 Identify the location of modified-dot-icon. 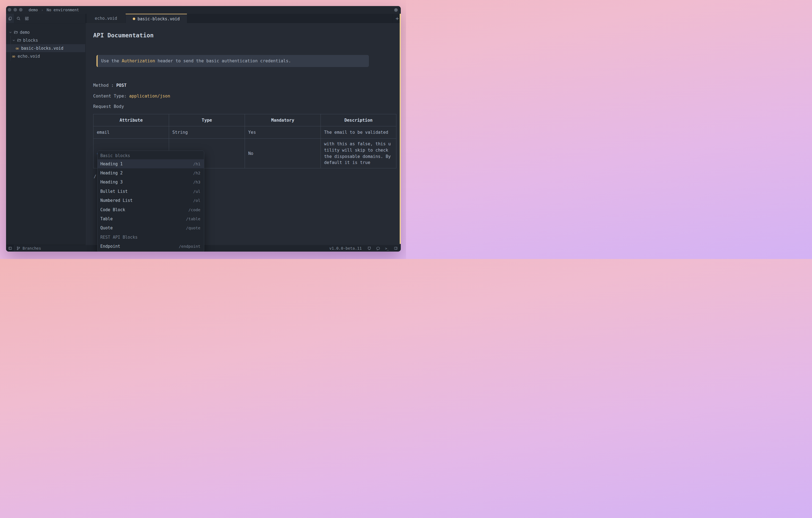
(134, 19).